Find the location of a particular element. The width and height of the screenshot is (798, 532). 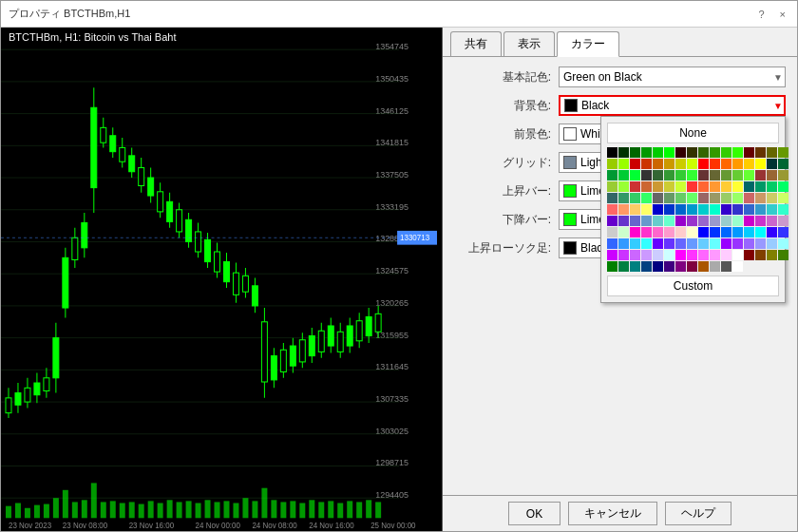

close-title-button: × is located at coordinates (783, 14).